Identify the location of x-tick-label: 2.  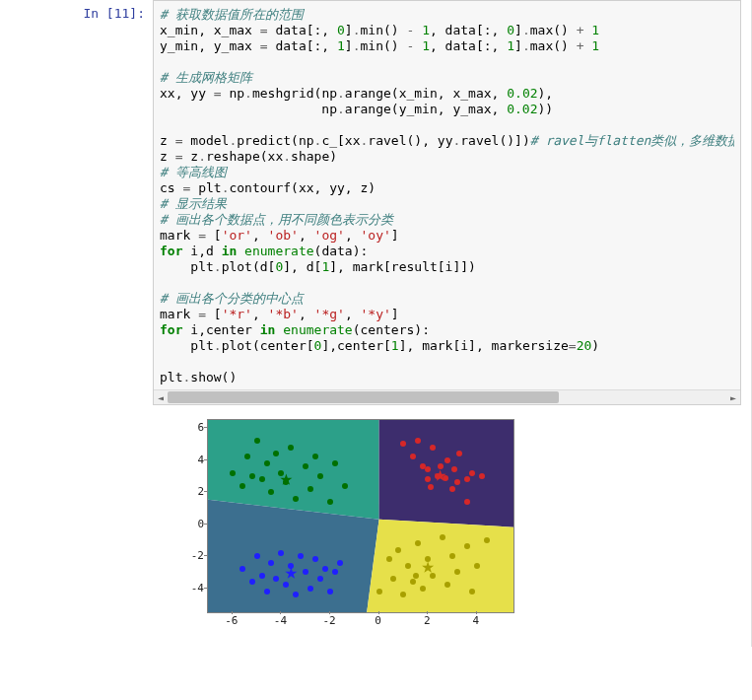
(428, 621).